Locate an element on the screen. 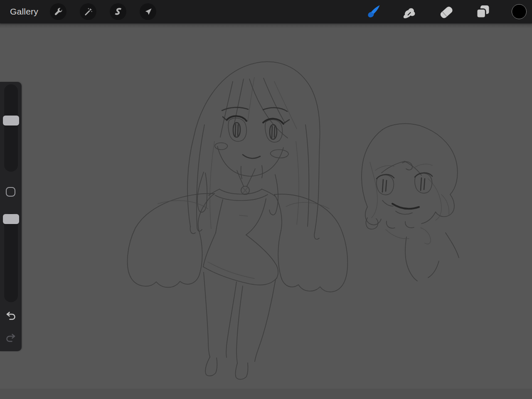  brush-sidebar is located at coordinates (11, 217).